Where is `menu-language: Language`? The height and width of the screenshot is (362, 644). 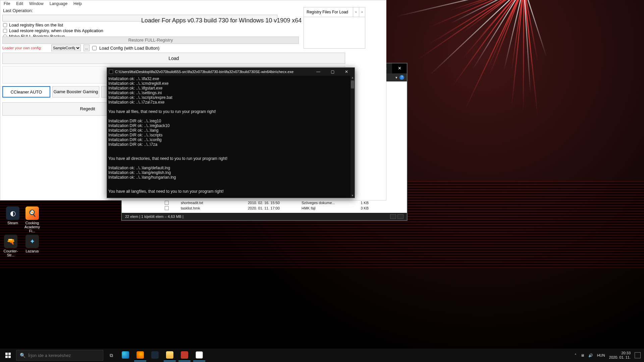
menu-language: Language is located at coordinates (58, 4).